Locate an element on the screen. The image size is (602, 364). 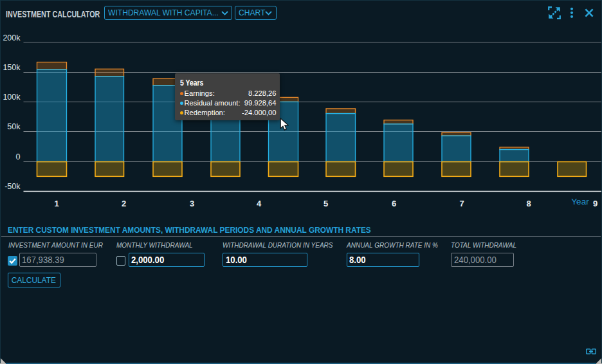
svg-text: 50k is located at coordinates (14, 127).